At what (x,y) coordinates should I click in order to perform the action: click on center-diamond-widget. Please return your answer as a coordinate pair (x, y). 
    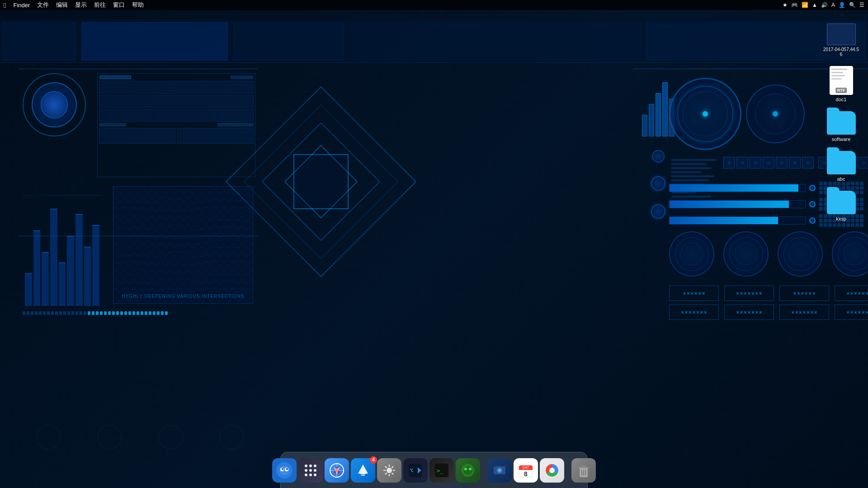
    Looking at the image, I should click on (321, 182).